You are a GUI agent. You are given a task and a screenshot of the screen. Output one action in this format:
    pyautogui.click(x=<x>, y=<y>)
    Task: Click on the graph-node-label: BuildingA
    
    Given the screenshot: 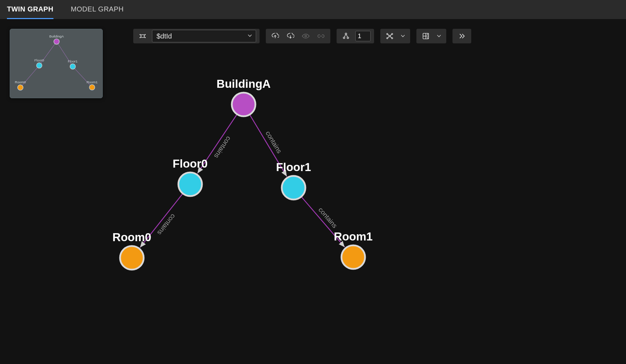 What is the action you would take?
    pyautogui.click(x=244, y=84)
    